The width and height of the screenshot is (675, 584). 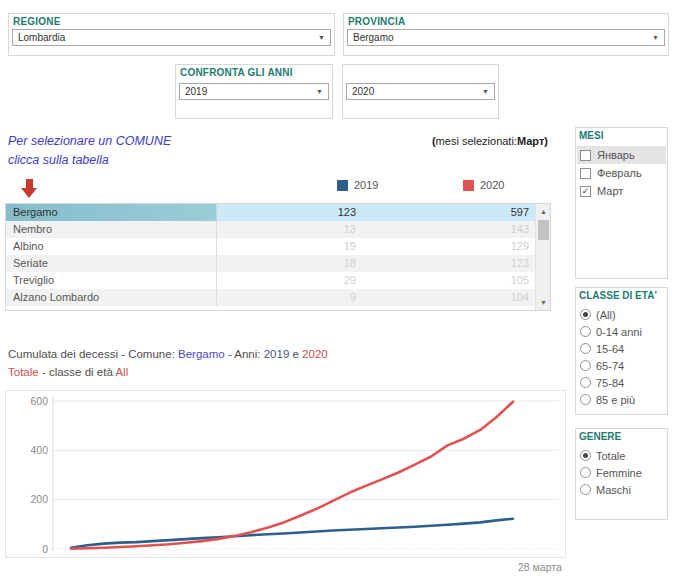 I want to click on table-scrollbar: ▲ ▼, so click(x=542, y=257).